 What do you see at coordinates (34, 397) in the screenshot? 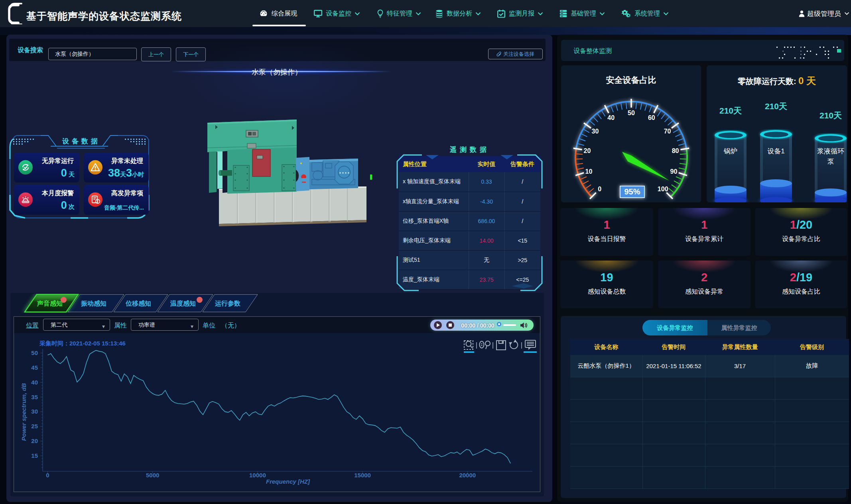
I see `svg-text: 35` at bounding box center [34, 397].